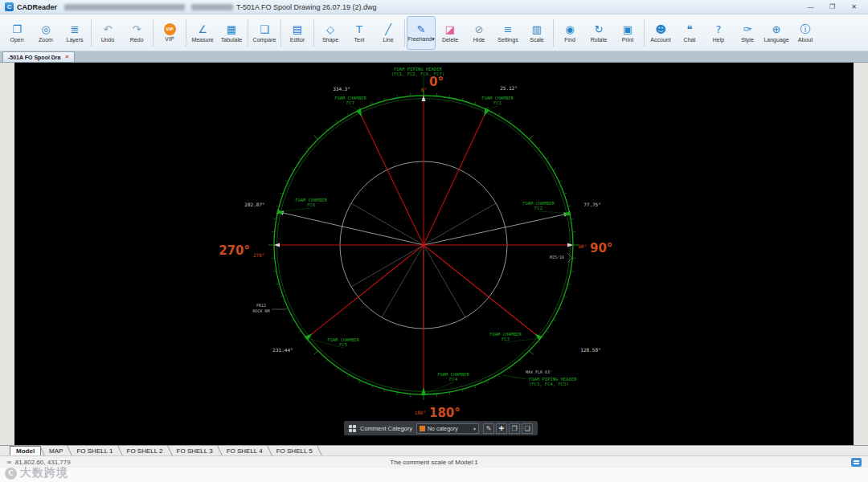  Describe the element at coordinates (194, 451) in the screenshot. I see `sheet-tab-fo-shell-3: FO SHELL 3` at that location.